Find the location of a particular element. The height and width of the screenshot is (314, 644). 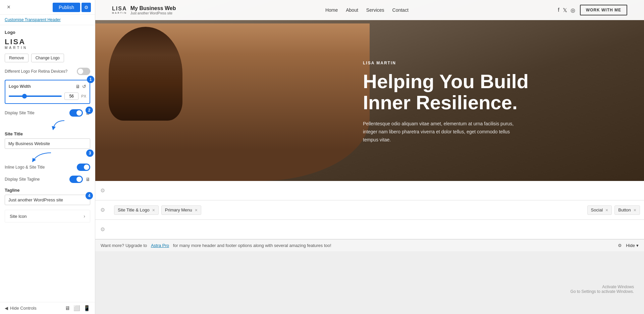

nav-site-text: My Business Web Just another WordPress s… is located at coordinates (153, 10).